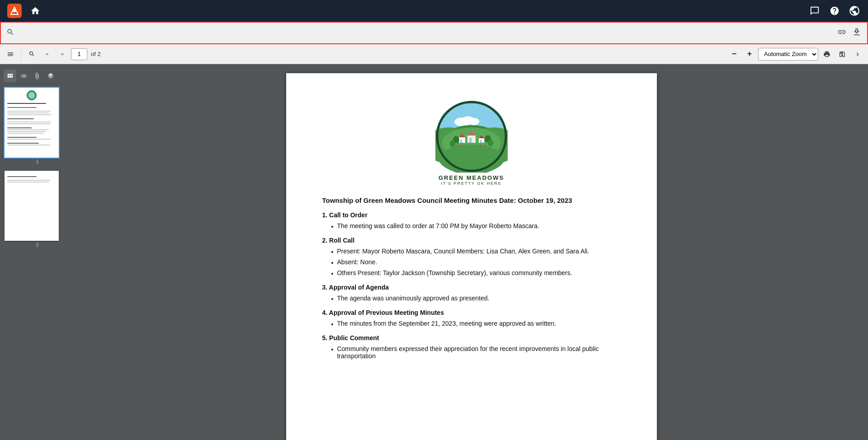 This screenshot has height=440, width=868. I want to click on document-logo-area: GREEN MEADOWS IT'S PRETTY OK HERE, so click(472, 143).